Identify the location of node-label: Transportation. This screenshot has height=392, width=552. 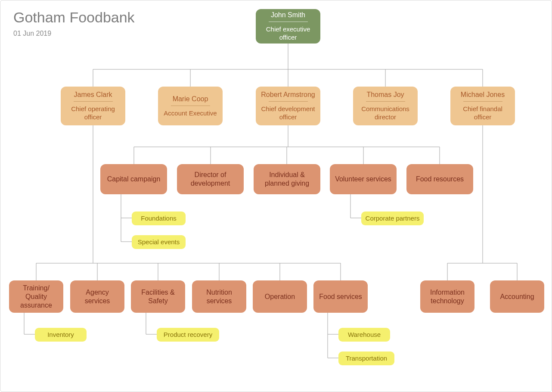
(366, 358).